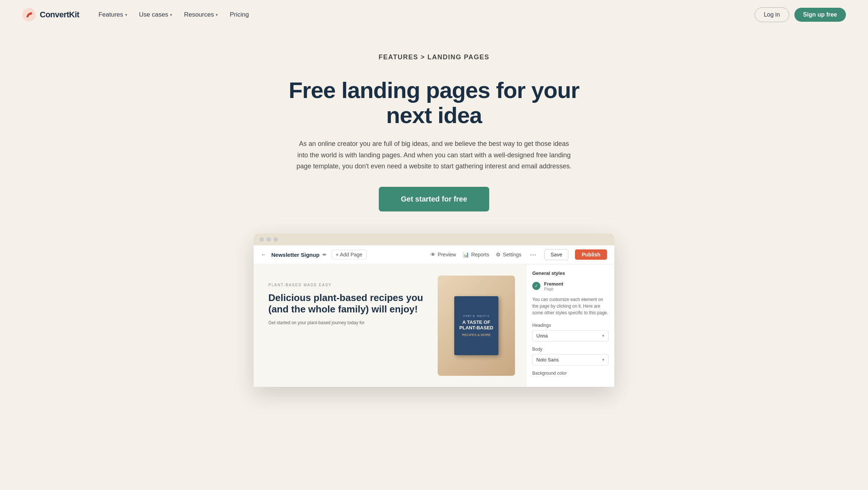 The height and width of the screenshot is (490, 868). Describe the element at coordinates (347, 285) in the screenshot. I see `landing-page-subtitle: PLANT-BASED MADE EASY` at that location.